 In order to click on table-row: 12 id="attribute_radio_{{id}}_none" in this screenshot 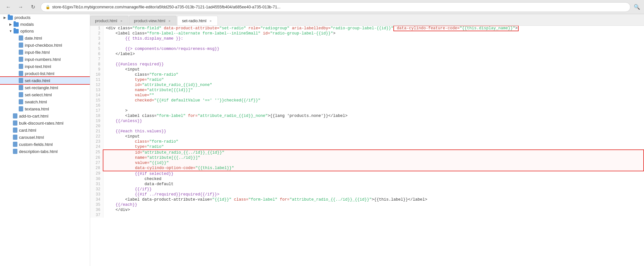, I will do `click(367, 85)`.